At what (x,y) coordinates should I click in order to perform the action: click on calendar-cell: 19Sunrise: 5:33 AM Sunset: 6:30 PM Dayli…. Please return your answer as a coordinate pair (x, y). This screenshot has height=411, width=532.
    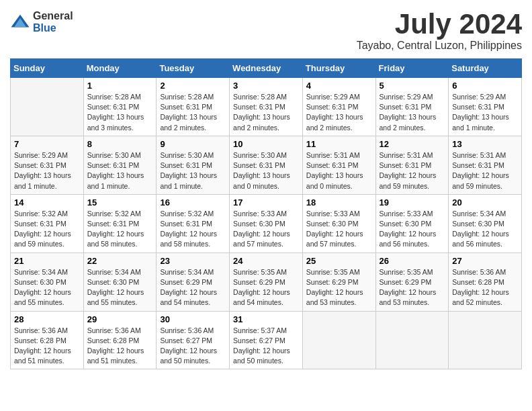
    Looking at the image, I should click on (412, 223).